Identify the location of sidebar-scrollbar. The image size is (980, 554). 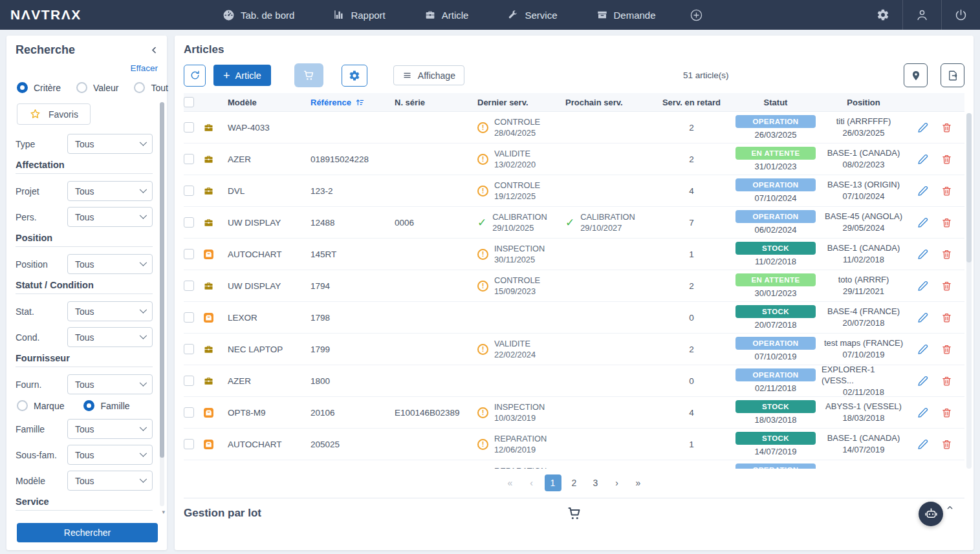
(162, 304).